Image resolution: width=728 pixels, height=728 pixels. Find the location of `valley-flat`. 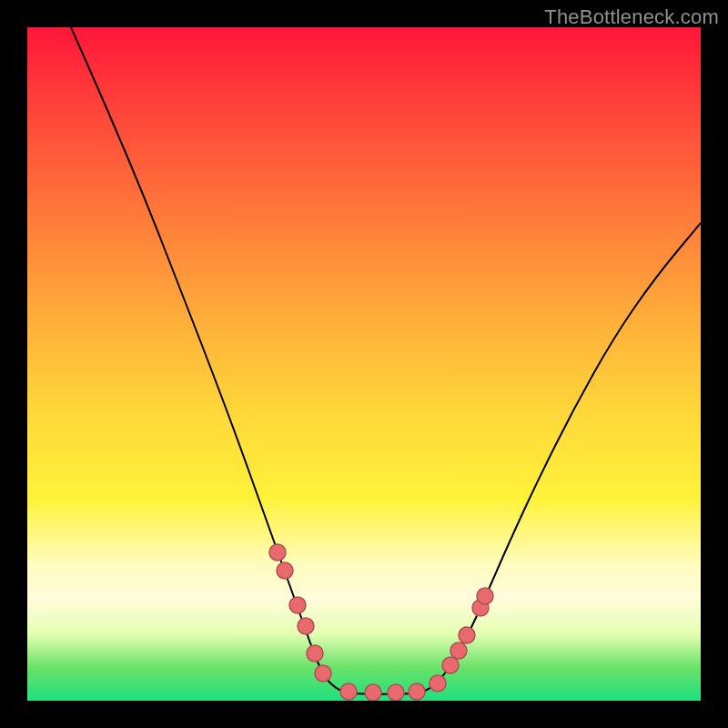

valley-flat is located at coordinates (383, 693).